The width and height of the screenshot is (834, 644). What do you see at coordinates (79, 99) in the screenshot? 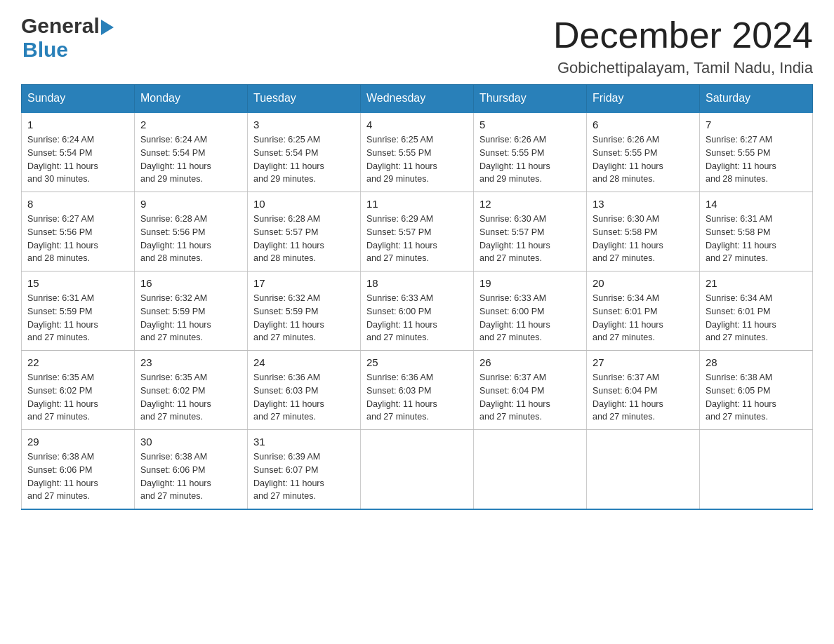
I see `header-sunday: Sunday` at bounding box center [79, 99].